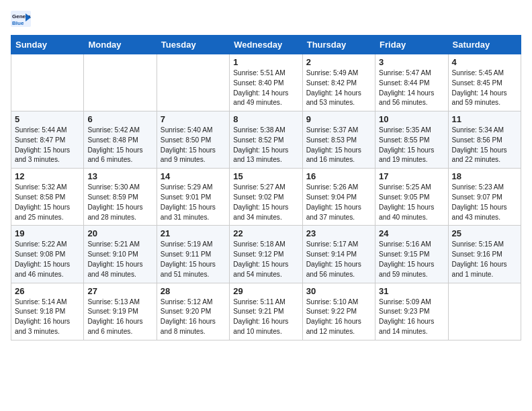  Describe the element at coordinates (47, 317) in the screenshot. I see `day-info: Sunrise: 5:14 AM Sunset: 9:18 PM Dayligh…` at that location.